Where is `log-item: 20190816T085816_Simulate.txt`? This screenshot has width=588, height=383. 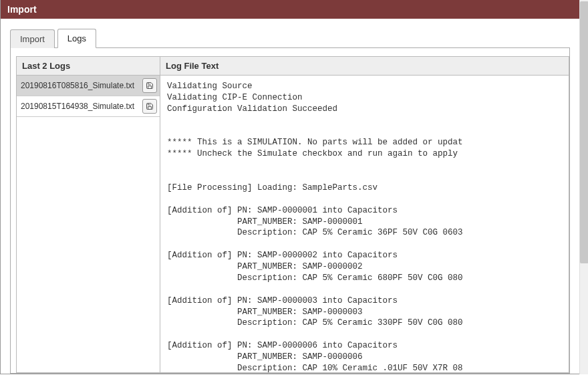
log-item: 20190816T085816_Simulate.txt is located at coordinates (88, 86).